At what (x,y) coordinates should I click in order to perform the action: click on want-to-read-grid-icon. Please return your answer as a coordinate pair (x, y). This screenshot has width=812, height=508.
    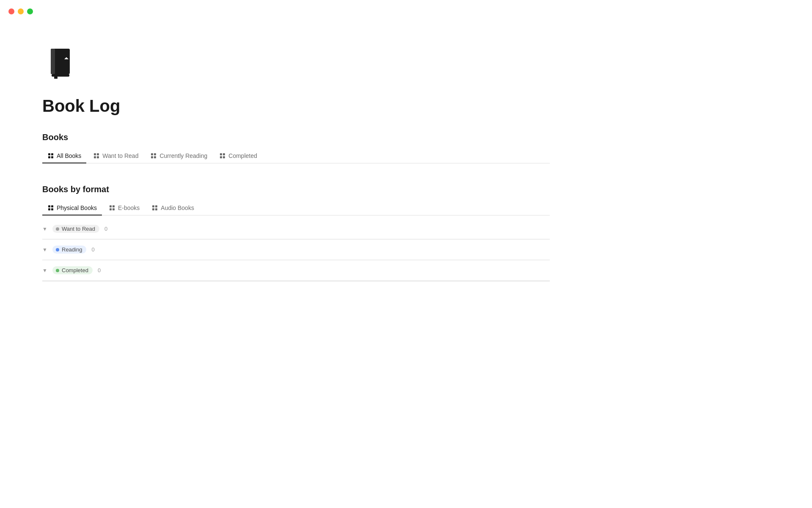
    Looking at the image, I should click on (96, 156).